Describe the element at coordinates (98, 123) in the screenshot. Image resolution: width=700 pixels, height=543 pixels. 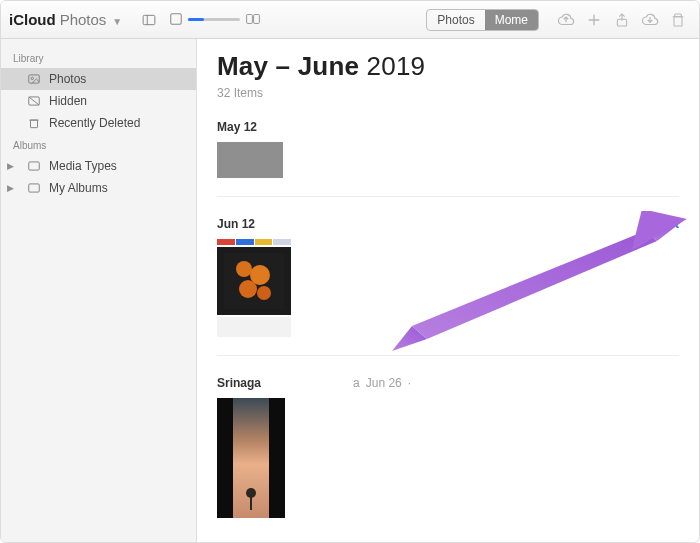
I see `sidebar-item-recently-deleted: Recently Deleted` at that location.